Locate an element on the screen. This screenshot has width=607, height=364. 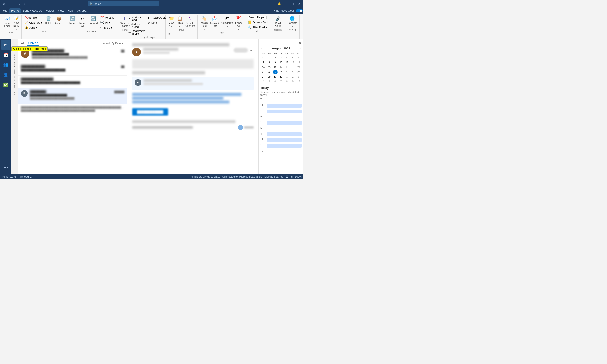
minimize-btn: — is located at coordinates (286, 4).